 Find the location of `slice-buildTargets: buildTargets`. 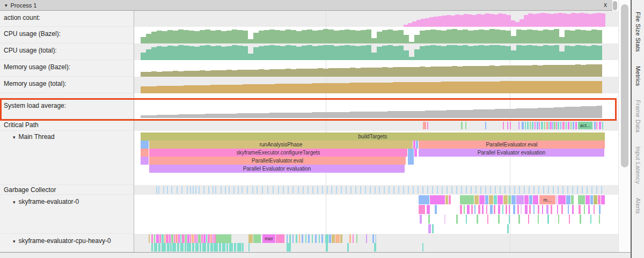

slice-buildTargets: buildTargets is located at coordinates (372, 136).